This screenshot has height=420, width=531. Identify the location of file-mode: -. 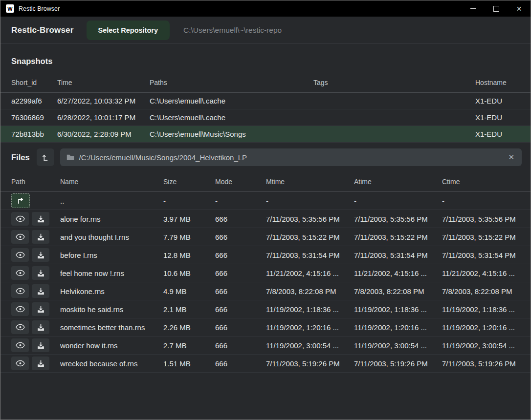
(241, 201).